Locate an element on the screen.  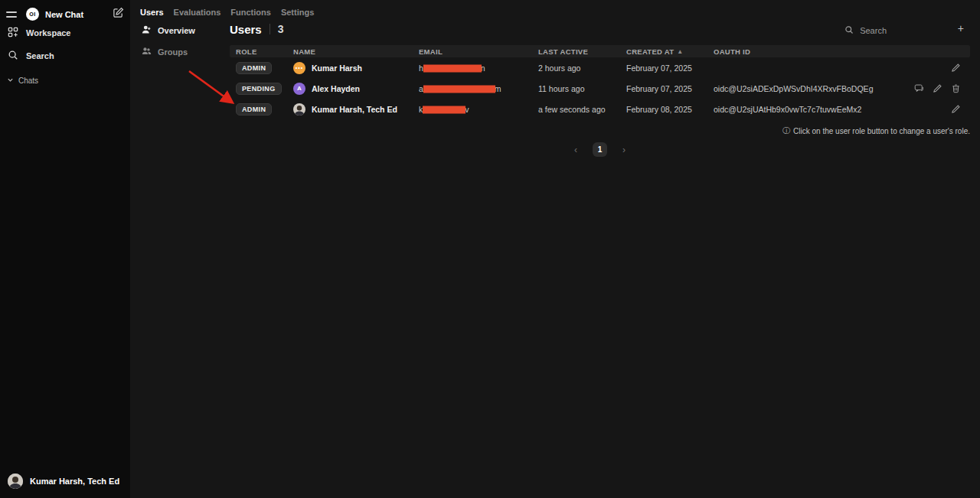
pagination: ‹ 1 › is located at coordinates (600, 150).